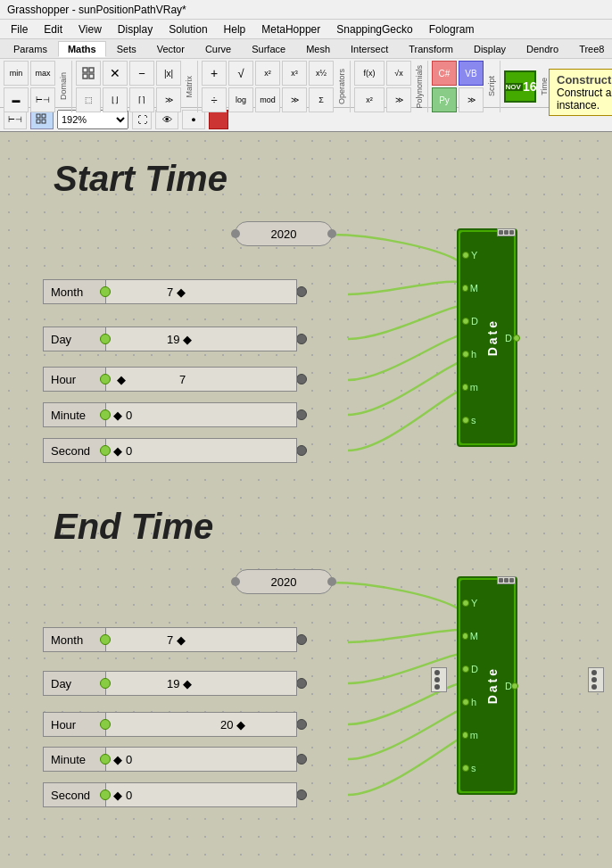  I want to click on menu-display: Display, so click(136, 29).